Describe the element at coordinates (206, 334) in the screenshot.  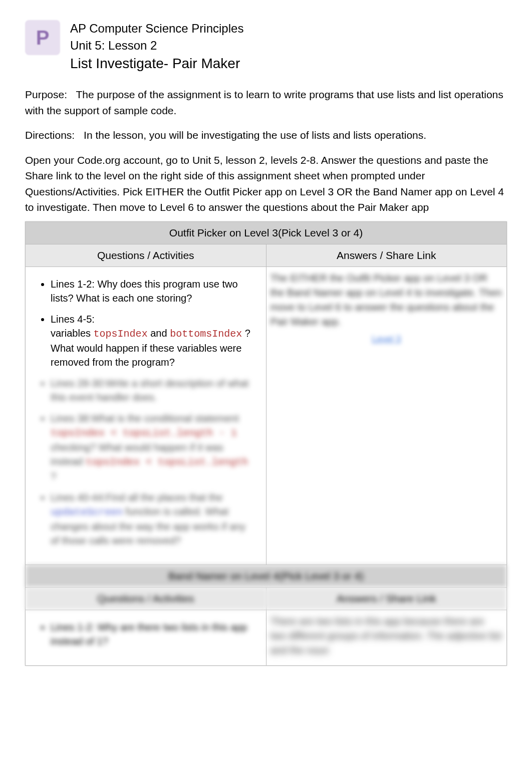
I see `code-var-bottomsindex: bottomsIndex` at that location.